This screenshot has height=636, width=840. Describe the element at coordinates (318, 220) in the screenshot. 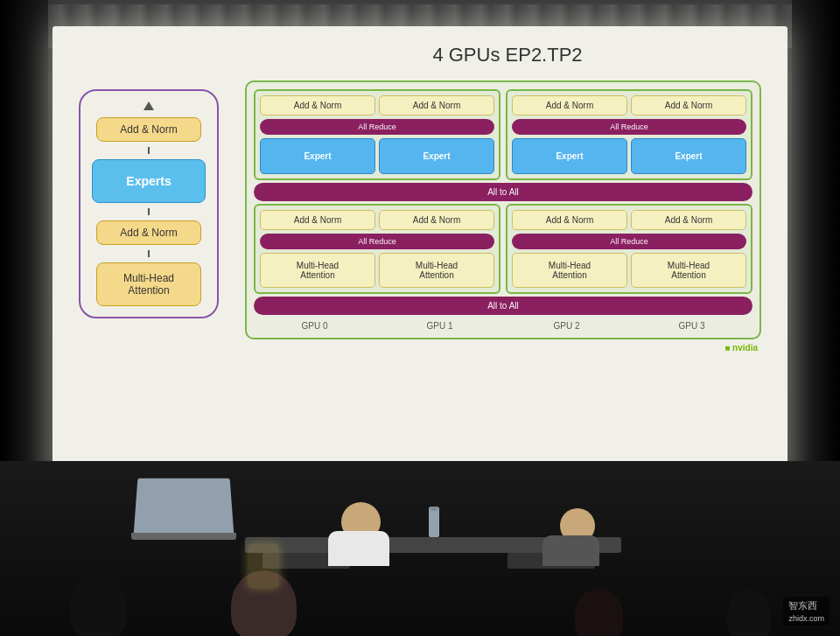

I see `gpu0-add-norm-bot: Add & Norm` at that location.